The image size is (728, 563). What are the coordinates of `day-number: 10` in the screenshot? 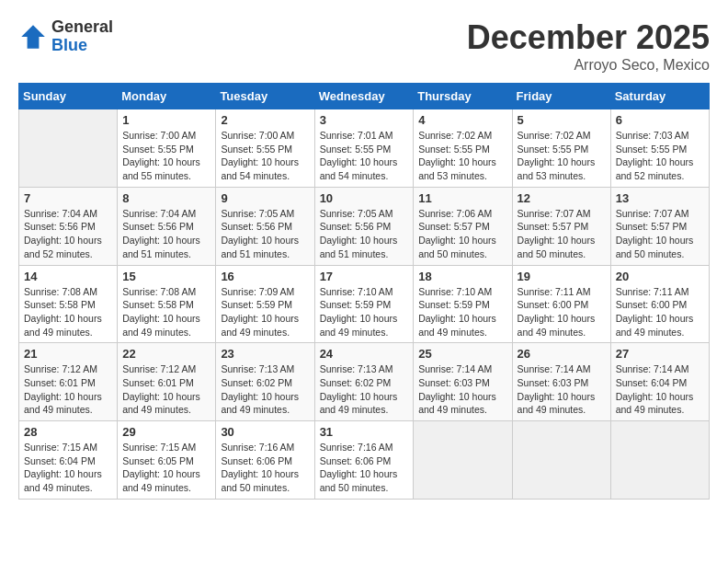 It's located at (364, 199).